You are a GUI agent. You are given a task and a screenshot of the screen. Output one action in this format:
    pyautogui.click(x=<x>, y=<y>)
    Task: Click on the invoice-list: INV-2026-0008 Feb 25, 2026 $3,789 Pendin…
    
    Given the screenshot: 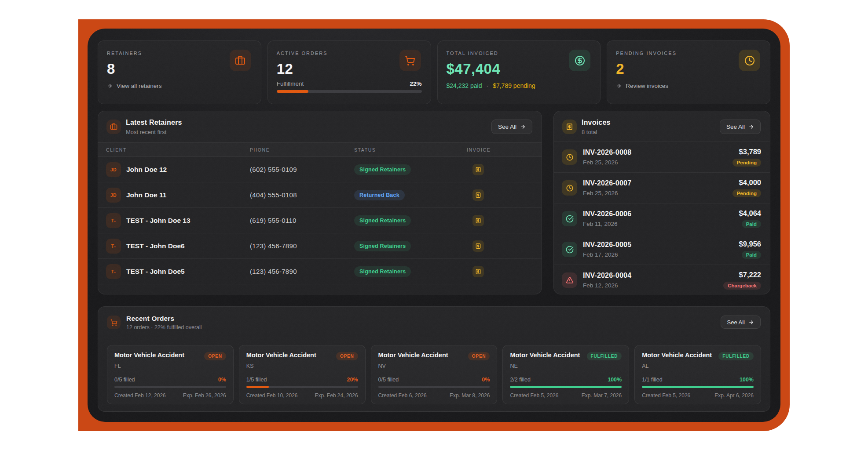 What is the action you would take?
    pyautogui.click(x=662, y=218)
    